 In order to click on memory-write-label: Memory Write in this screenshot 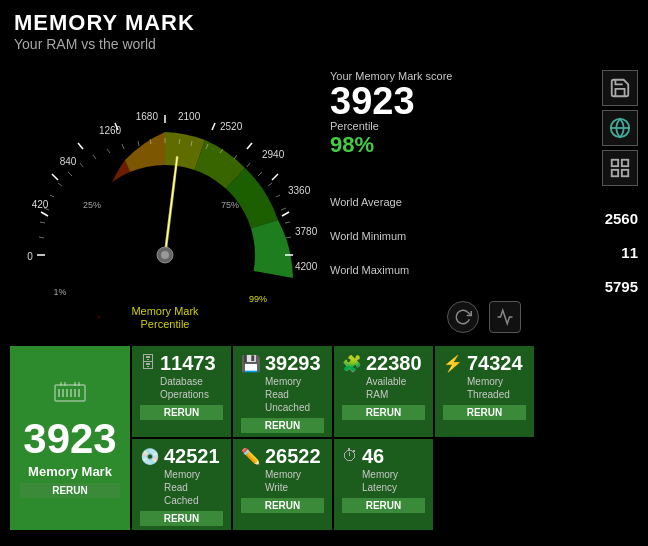, I will do `click(294, 481)`.